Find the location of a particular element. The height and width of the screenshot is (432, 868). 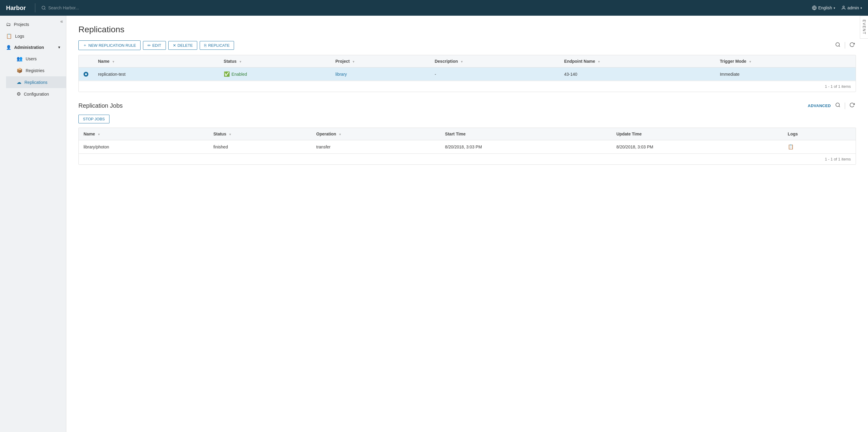

sidebar: « 🗂 Projects 📋 Logs 👤 Administration ▾ 👥… is located at coordinates (33, 224).